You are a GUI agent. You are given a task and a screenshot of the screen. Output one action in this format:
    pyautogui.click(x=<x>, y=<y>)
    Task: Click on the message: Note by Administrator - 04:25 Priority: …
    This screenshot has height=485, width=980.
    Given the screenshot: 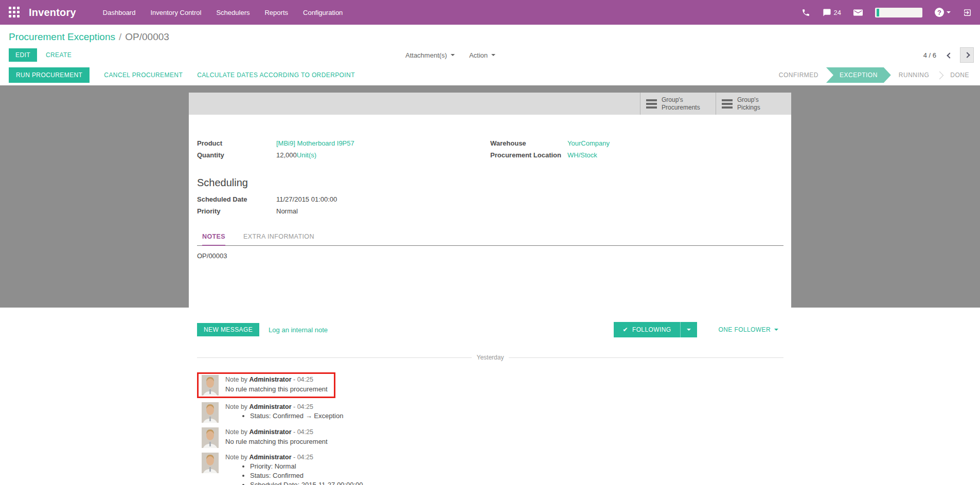 What is the action you would take?
    pyautogui.click(x=493, y=469)
    